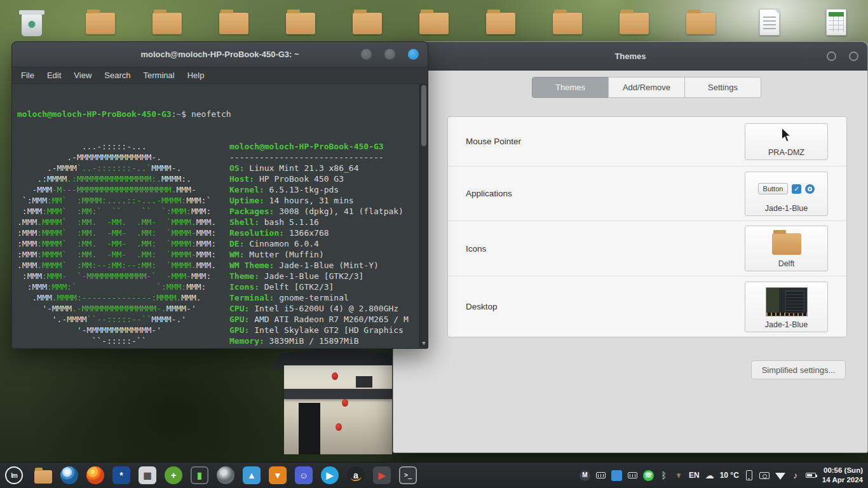 Image resolution: width=868 pixels, height=488 pixels. Describe the element at coordinates (330, 475) in the screenshot. I see `launcher-telegram: ▶` at that location.